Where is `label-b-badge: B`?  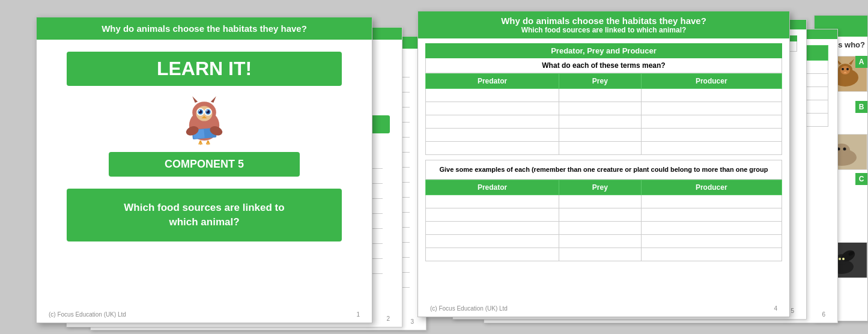
label-b-badge: B is located at coordinates (861, 107).